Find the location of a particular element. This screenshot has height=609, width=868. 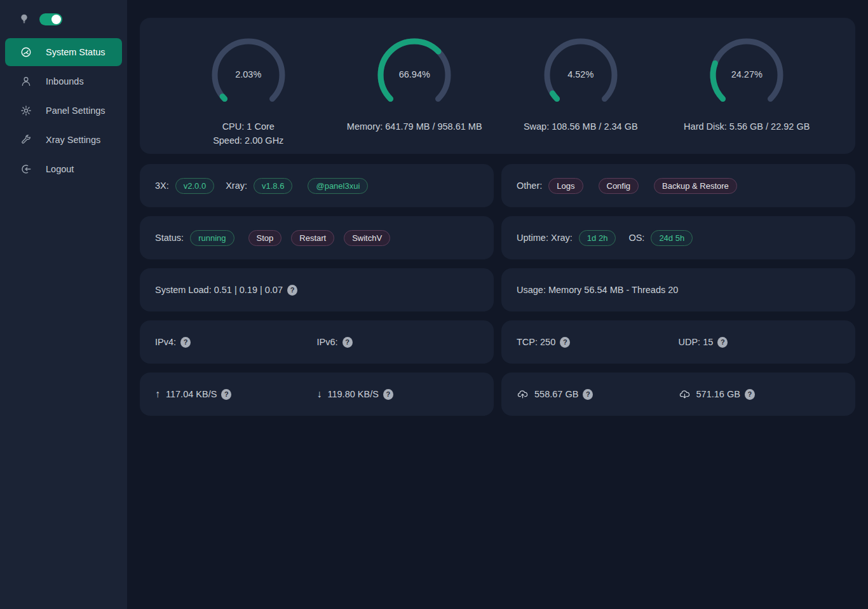

disk-gauge-value: 24.27% is located at coordinates (747, 74).